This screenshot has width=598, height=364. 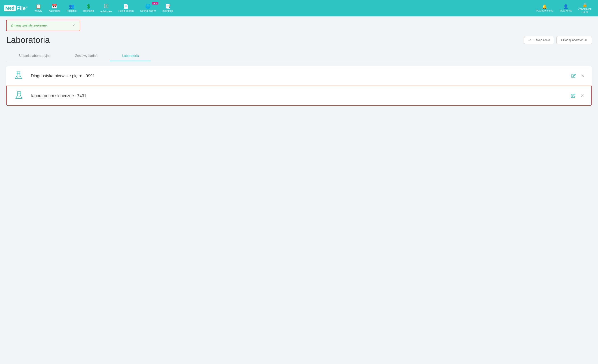 I want to click on punkt-pobran-icon: 📄, so click(x=126, y=6).